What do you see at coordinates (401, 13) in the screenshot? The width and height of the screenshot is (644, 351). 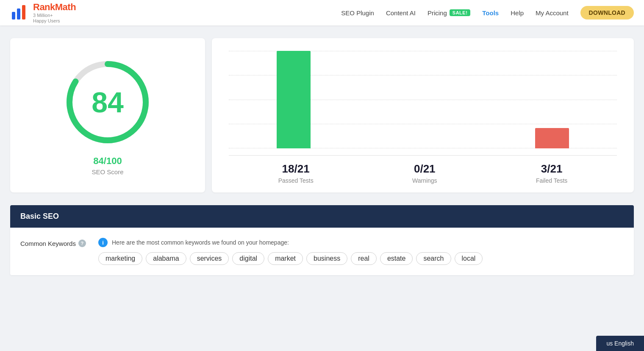 I see `nav-content-ai: Content AI` at bounding box center [401, 13].